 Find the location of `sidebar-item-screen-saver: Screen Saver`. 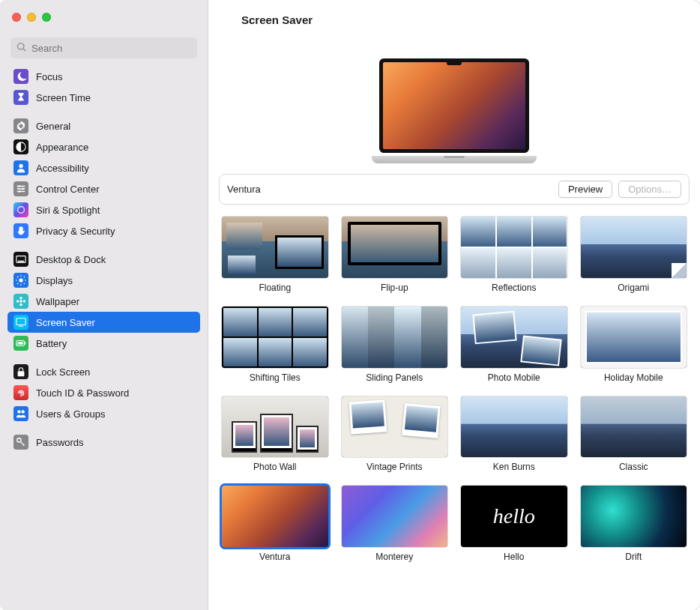

sidebar-item-screen-saver: Screen Saver is located at coordinates (103, 322).